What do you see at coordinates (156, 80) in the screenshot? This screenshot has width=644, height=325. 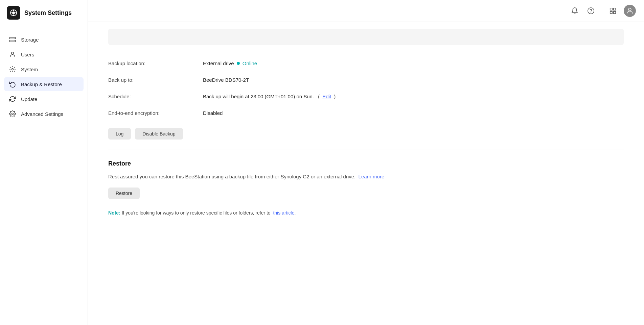 I see `backup-to-label: Back up to:` at bounding box center [156, 80].